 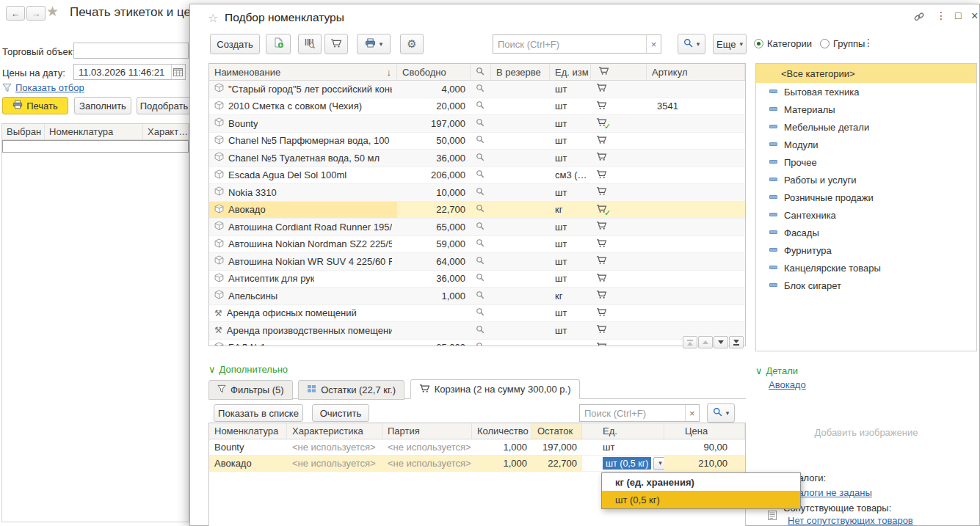 I want to click on column-header-price: Цена, so click(x=705, y=431).